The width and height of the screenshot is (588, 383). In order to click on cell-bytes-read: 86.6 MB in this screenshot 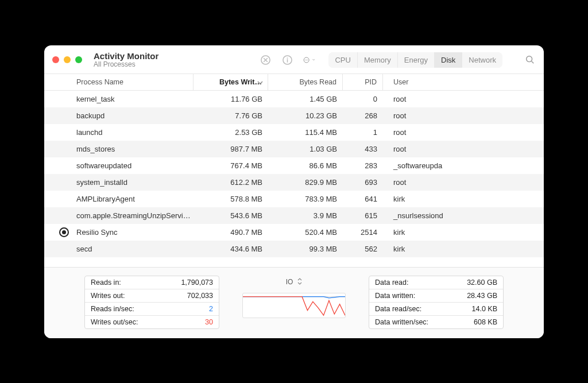, I will do `click(305, 165)`.